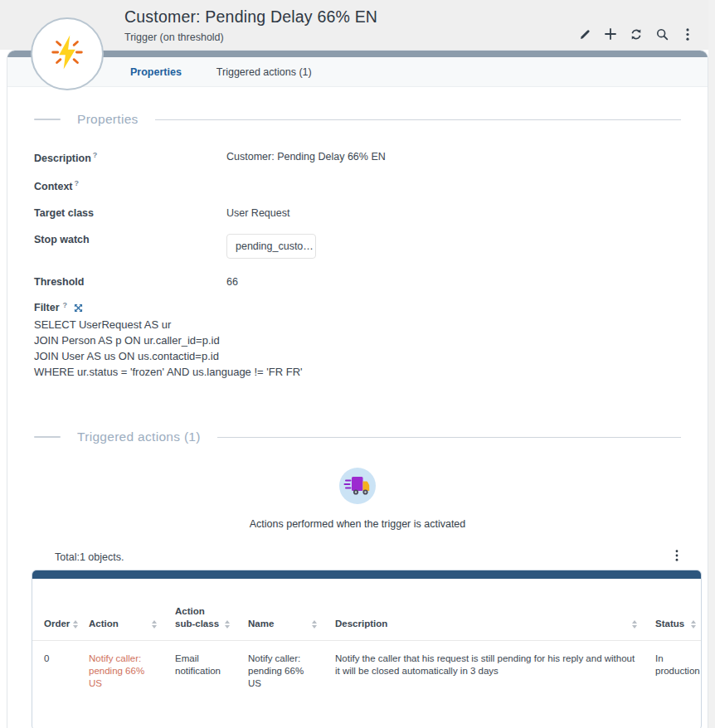 The image size is (715, 728). I want to click on plus-icon, so click(610, 34).